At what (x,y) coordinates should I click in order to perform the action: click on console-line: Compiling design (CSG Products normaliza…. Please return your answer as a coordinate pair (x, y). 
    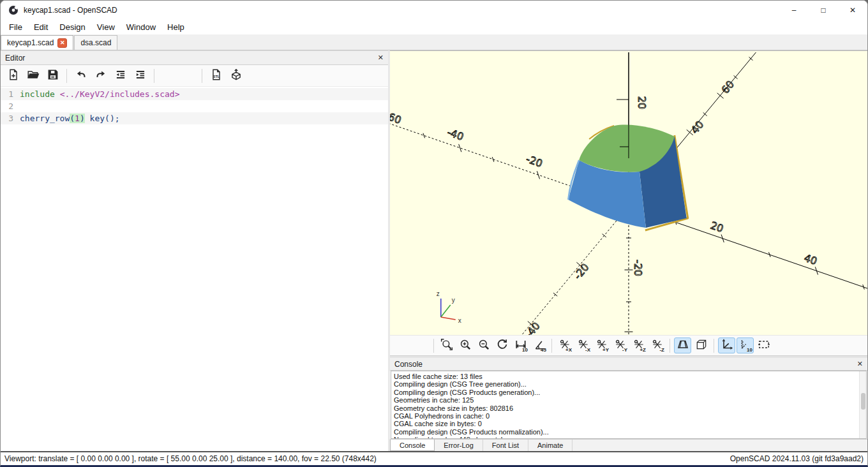
    Looking at the image, I should click on (630, 432).